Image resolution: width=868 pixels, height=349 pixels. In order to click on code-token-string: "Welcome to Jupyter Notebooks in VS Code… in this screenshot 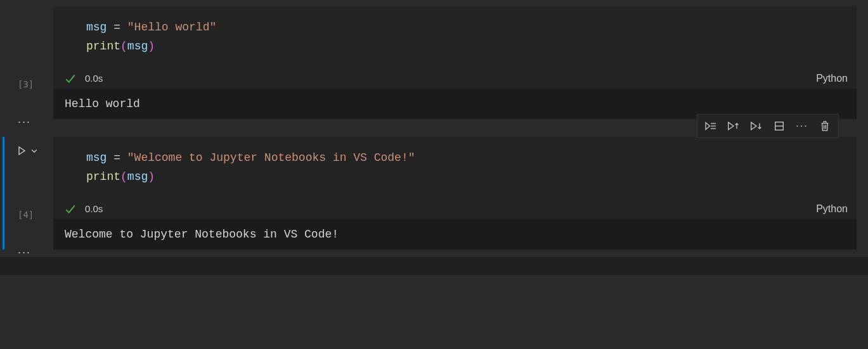, I will do `click(271, 158)`.